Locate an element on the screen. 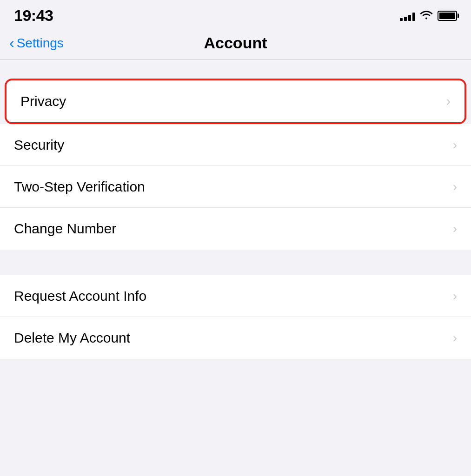  battery-icon is located at coordinates (447, 16).